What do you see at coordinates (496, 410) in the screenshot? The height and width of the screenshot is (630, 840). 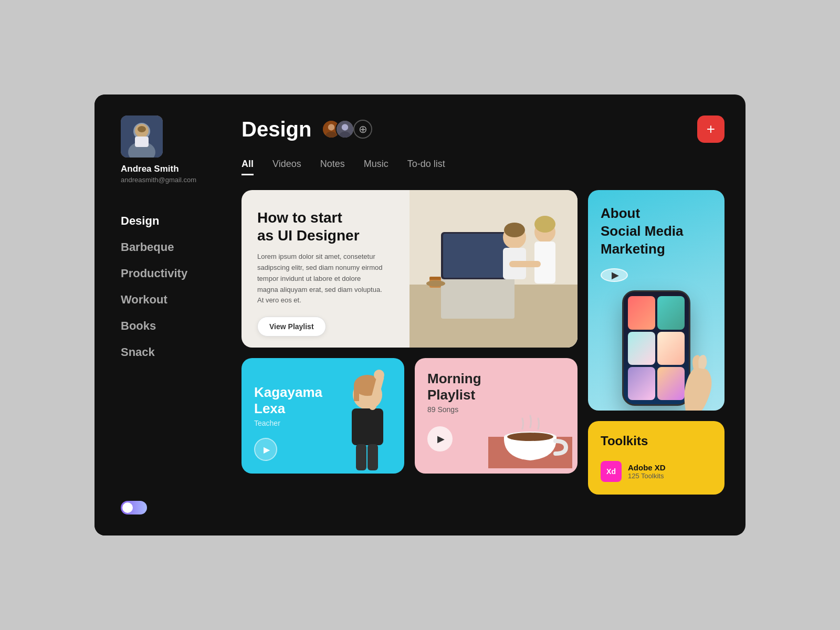 I see `playlist-song-count: 89 Songs` at bounding box center [496, 410].